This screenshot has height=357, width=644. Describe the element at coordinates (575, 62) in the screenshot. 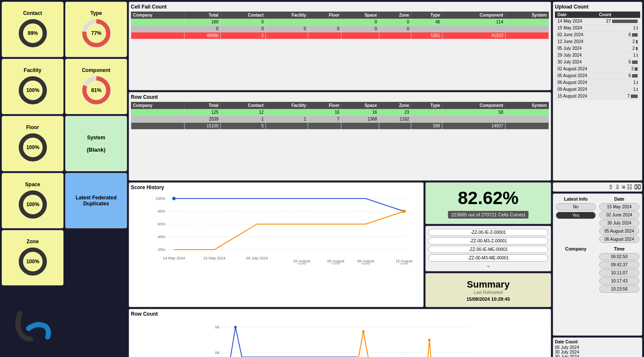

I see `upload-date-cell: 30 July 2024` at that location.